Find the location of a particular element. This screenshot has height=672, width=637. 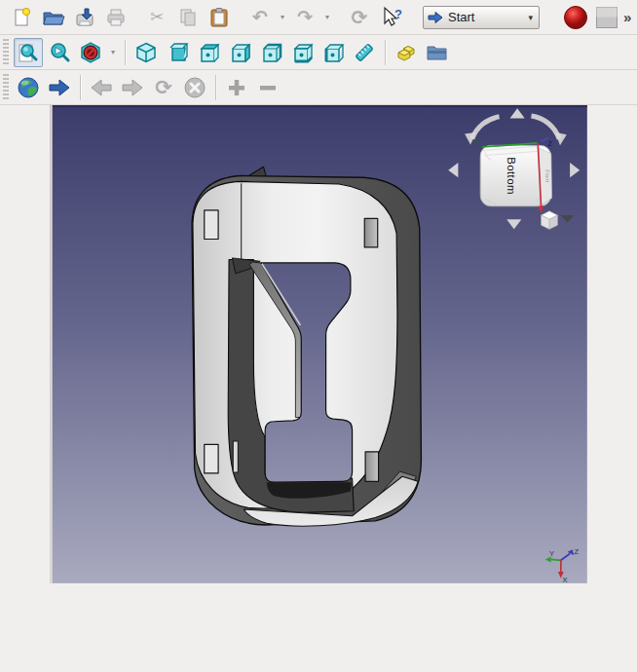

record-icon is located at coordinates (576, 18).